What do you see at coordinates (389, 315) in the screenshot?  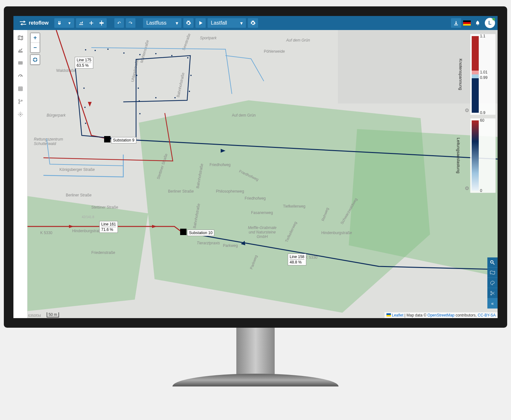 I see `flag-ukraine-icon` at bounding box center [389, 315].